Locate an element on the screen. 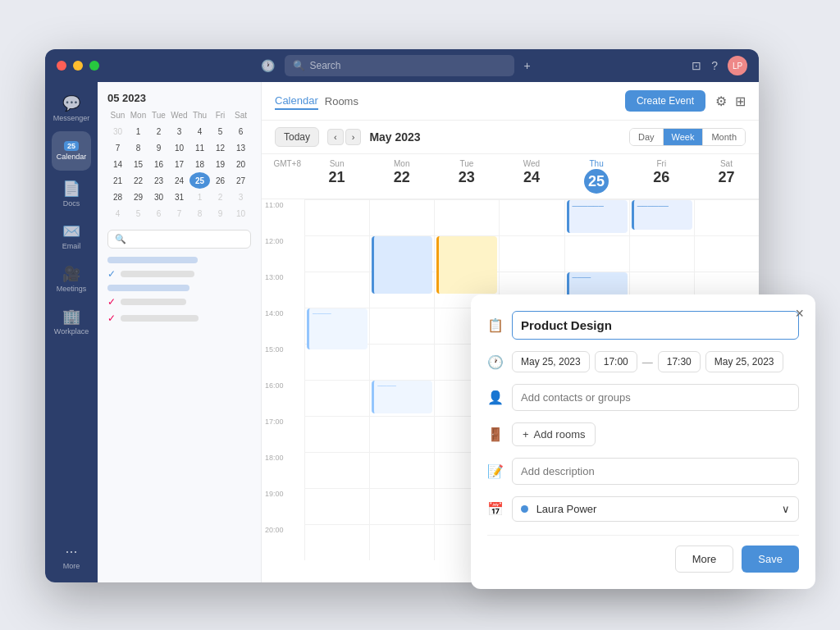 The width and height of the screenshot is (840, 630). cell-sun-2000 is located at coordinates (336, 542).